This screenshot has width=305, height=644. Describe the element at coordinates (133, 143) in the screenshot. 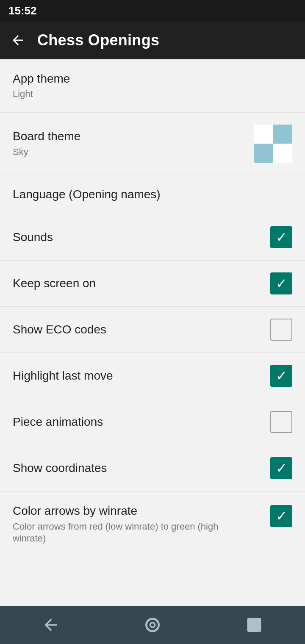

I see `setting-text-board-theme: Board theme Sky` at that location.